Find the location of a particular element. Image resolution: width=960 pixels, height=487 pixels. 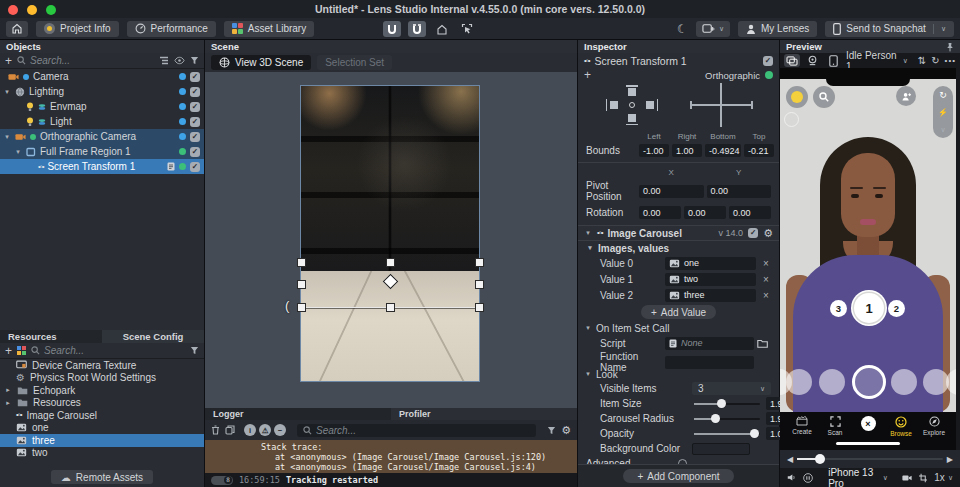

background-color-swatch is located at coordinates (721, 449).